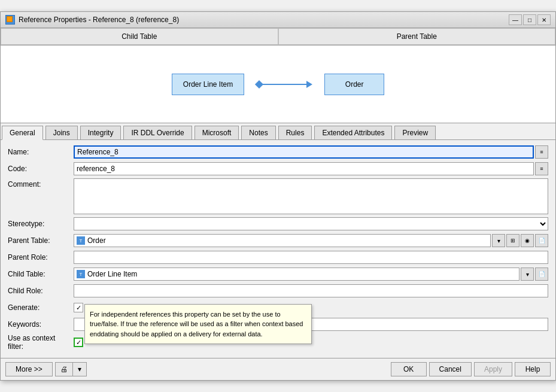 The width and height of the screenshot is (556, 392). What do you see at coordinates (29, 369) in the screenshot?
I see `more-button: More >>` at bounding box center [29, 369].